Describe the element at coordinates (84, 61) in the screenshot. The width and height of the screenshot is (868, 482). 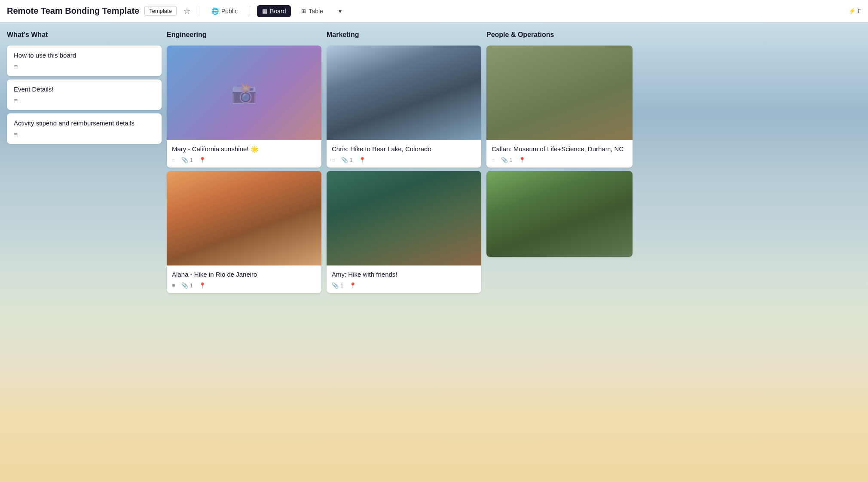
I see `card-how-to-use: How to use this board ≡` at that location.